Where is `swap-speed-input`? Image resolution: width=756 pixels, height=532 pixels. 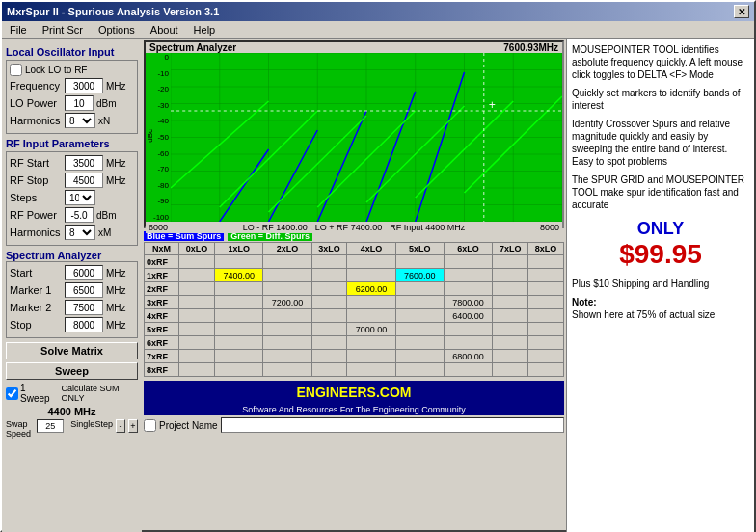 swap-speed-input is located at coordinates (50, 426).